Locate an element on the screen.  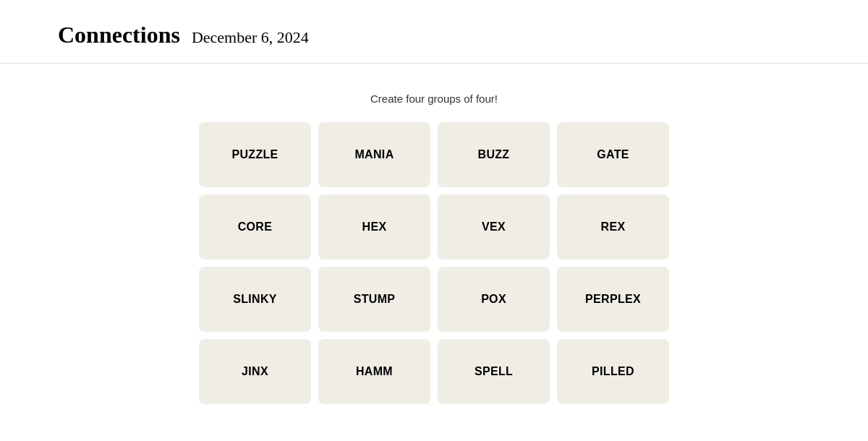
tile-buzz: BUZZ is located at coordinates (493, 155).